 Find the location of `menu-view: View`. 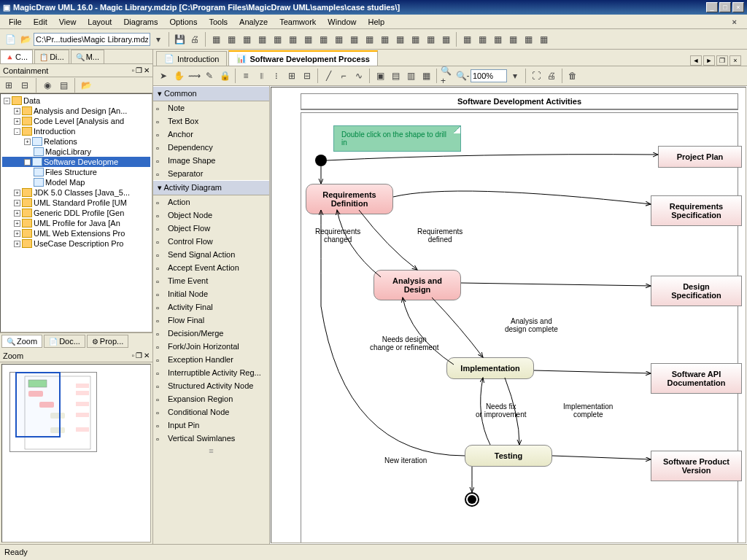

menu-view: View is located at coordinates (68, 22).